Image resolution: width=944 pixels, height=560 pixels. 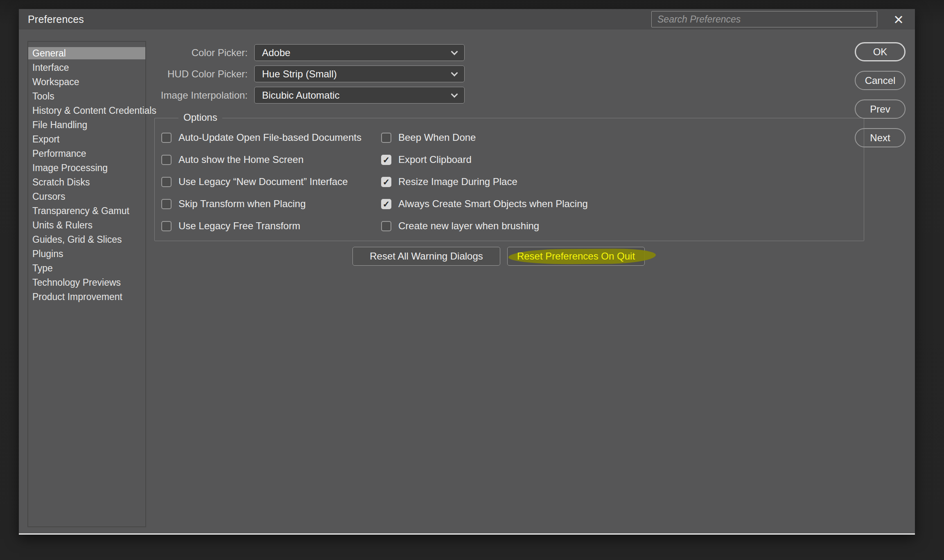 I want to click on reset-all-warning-dialogs-label: Reset All Warning Dialogs, so click(x=427, y=256).